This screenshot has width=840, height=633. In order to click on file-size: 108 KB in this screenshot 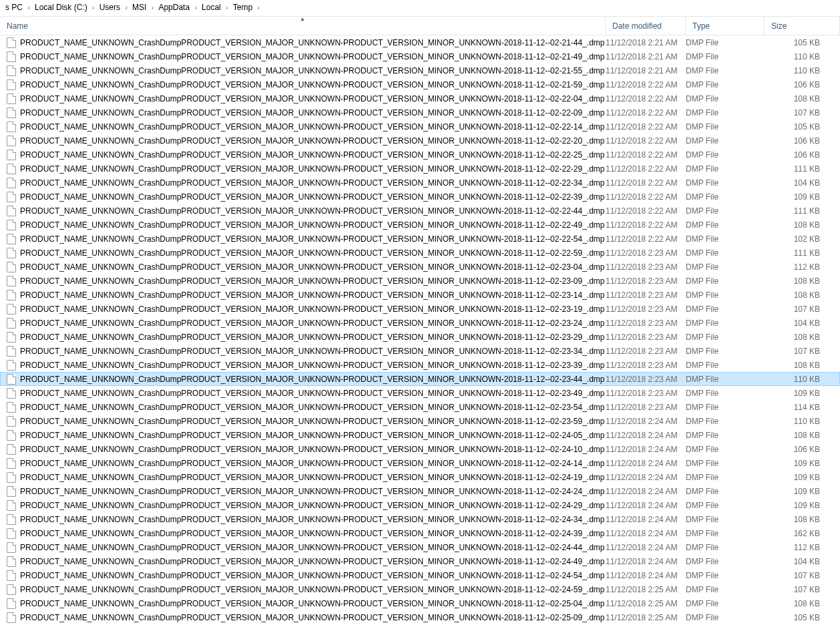, I will do `click(803, 99)`.